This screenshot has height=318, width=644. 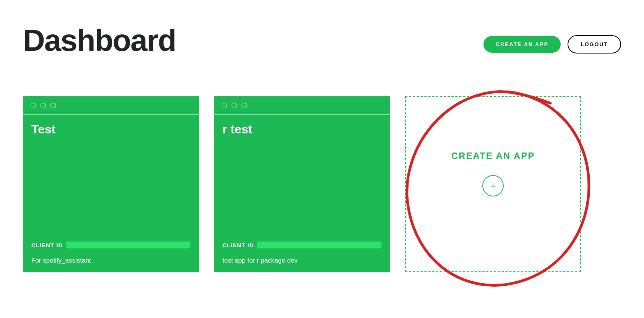 I want to click on card-body: Test CLIENT ID For spotify_assistant, so click(x=111, y=193).